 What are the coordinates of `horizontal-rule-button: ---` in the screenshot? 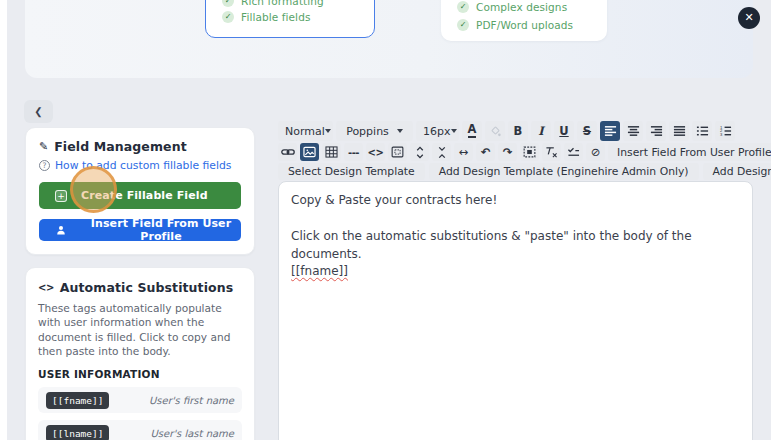 It's located at (354, 152).